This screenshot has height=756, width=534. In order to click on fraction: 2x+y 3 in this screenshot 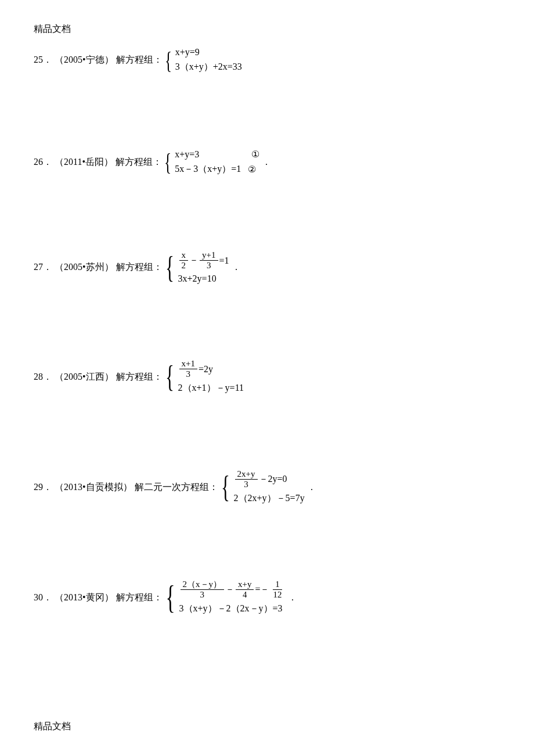, I will do `click(246, 480)`.